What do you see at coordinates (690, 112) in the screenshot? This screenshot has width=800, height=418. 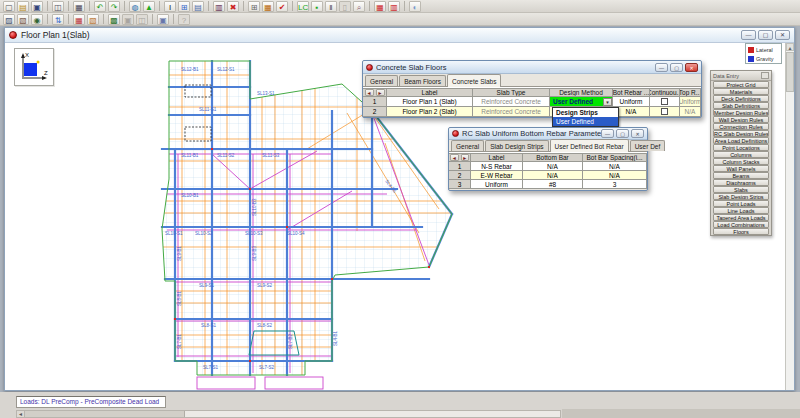 I see `cell-top-rebar: N/A` at bounding box center [690, 112].